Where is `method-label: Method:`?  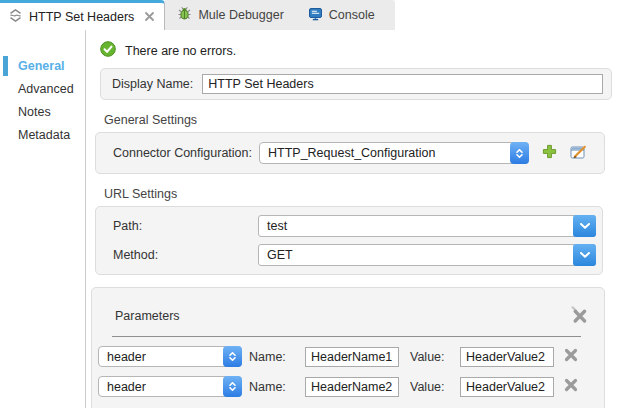 method-label: Method: is located at coordinates (186, 255).